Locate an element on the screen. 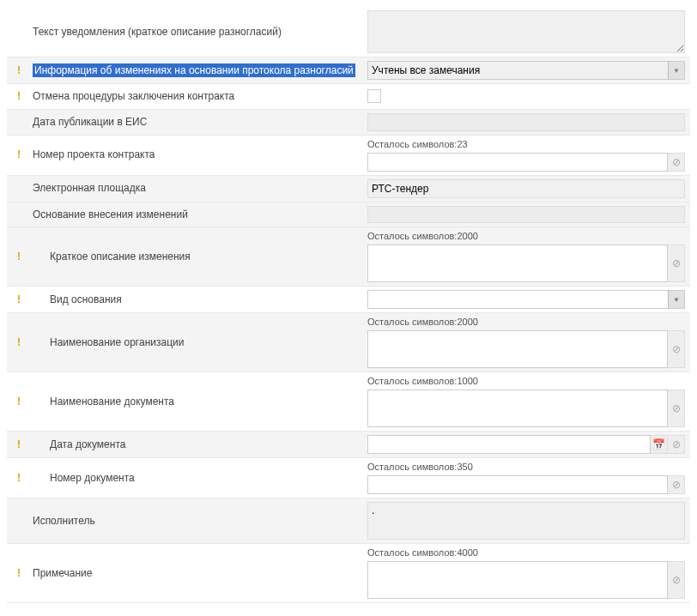 The image size is (697, 616). notif-text-field is located at coordinates (526, 32).